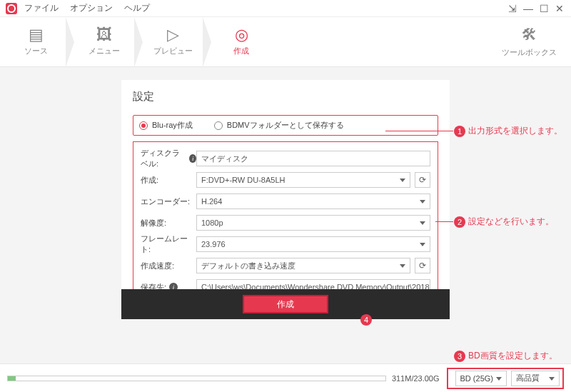  What do you see at coordinates (286, 97) in the screenshot?
I see `settings-title: 設定` at bounding box center [286, 97].